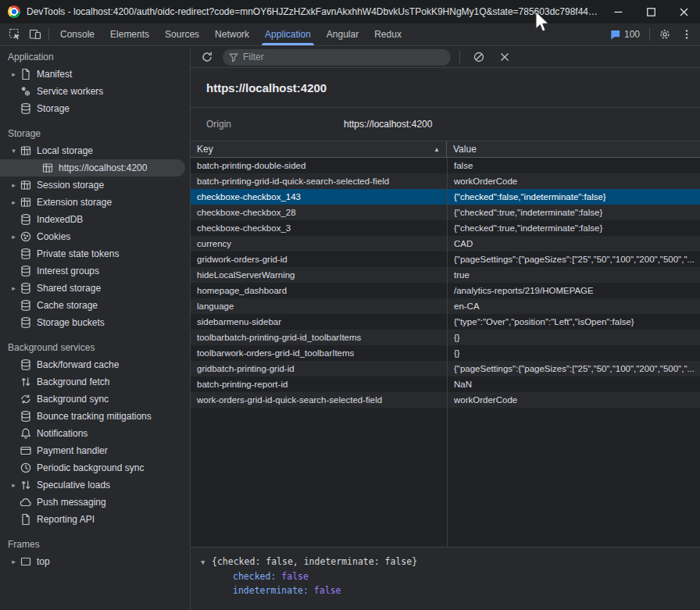  What do you see at coordinates (182, 34) in the screenshot?
I see `tab-sources: Sources` at bounding box center [182, 34].